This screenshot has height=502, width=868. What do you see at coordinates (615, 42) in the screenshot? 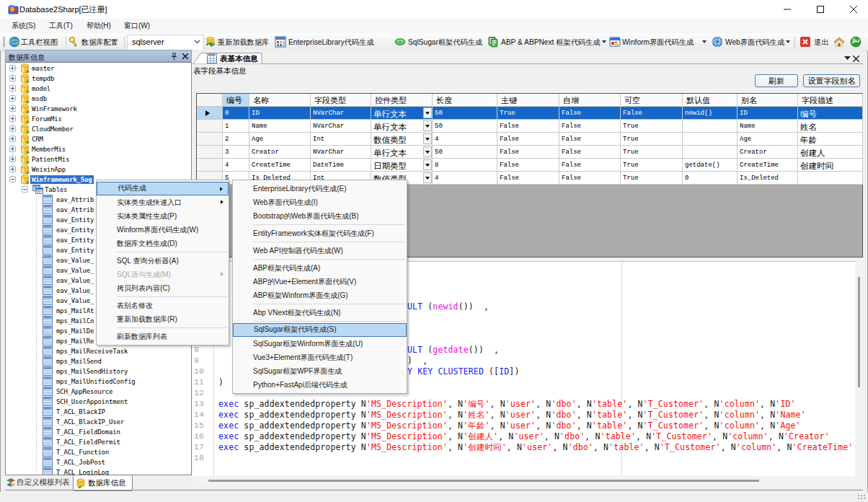
I see `winform-codegen-icon` at bounding box center [615, 42].